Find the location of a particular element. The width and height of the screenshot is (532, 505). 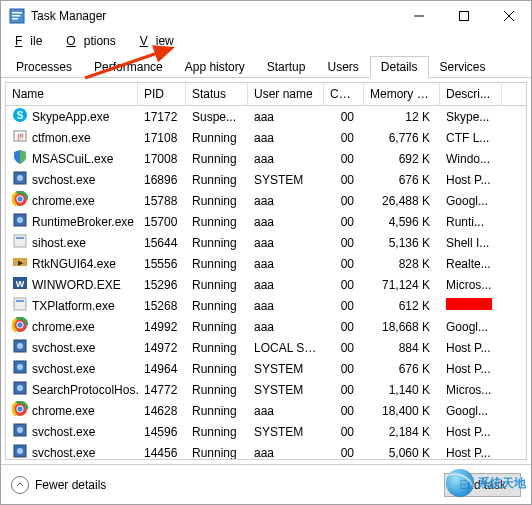

process-description: Shell I... is located at coordinates (471, 243).